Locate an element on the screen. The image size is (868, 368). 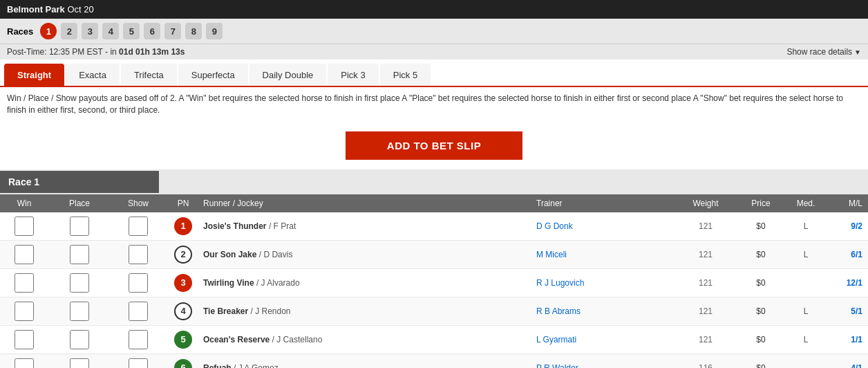
med-5: L is located at coordinates (806, 340).